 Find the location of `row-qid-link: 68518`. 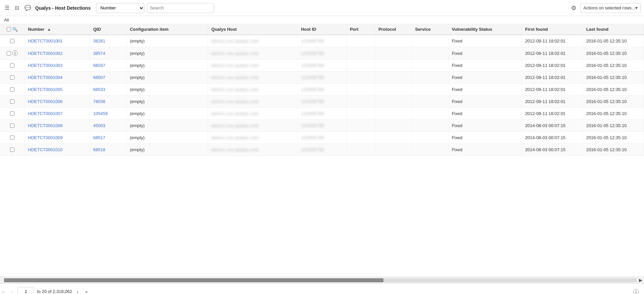

row-qid-link: 68518 is located at coordinates (99, 150).